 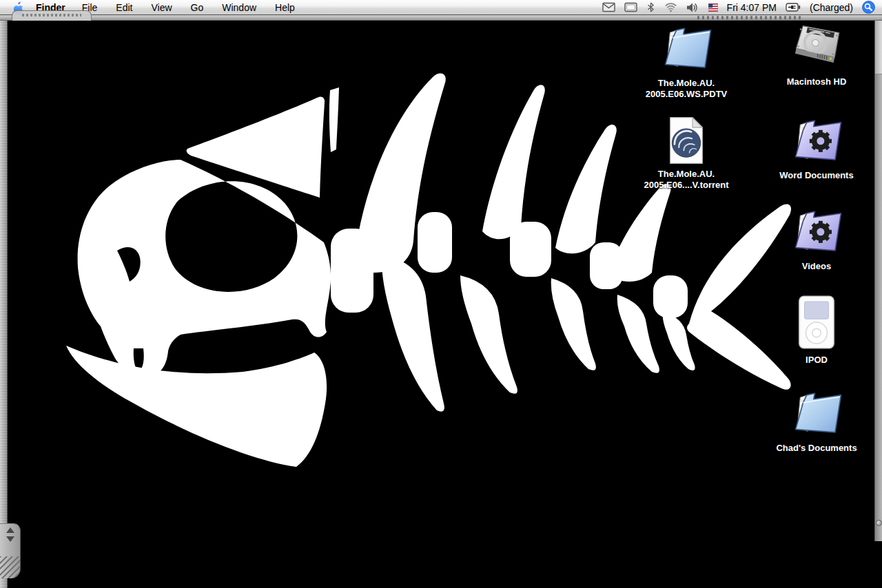 I want to click on desktop-icon-mole-folder: The.Mole.AU. 2005.E06.WS.PDTV, so click(x=686, y=61).